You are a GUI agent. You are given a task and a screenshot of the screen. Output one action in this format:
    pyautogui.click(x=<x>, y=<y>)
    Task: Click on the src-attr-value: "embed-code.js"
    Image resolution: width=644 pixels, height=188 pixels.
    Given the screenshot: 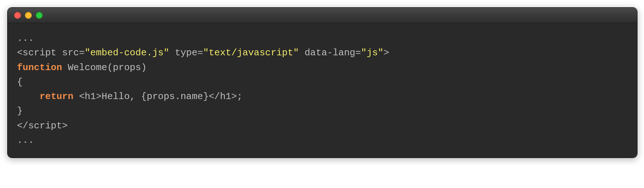 What is the action you would take?
    pyautogui.click(x=127, y=53)
    